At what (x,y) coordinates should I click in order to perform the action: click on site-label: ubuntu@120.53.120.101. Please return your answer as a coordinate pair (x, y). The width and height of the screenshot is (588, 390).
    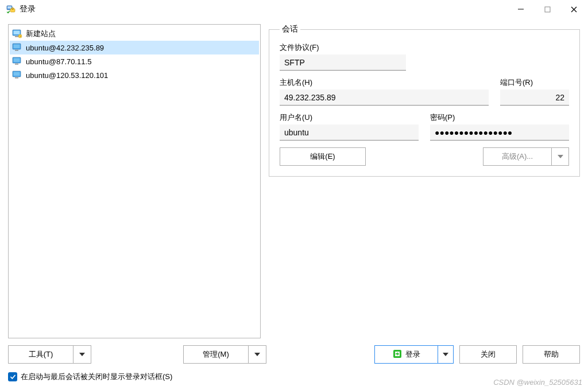
    Looking at the image, I should click on (67, 76).